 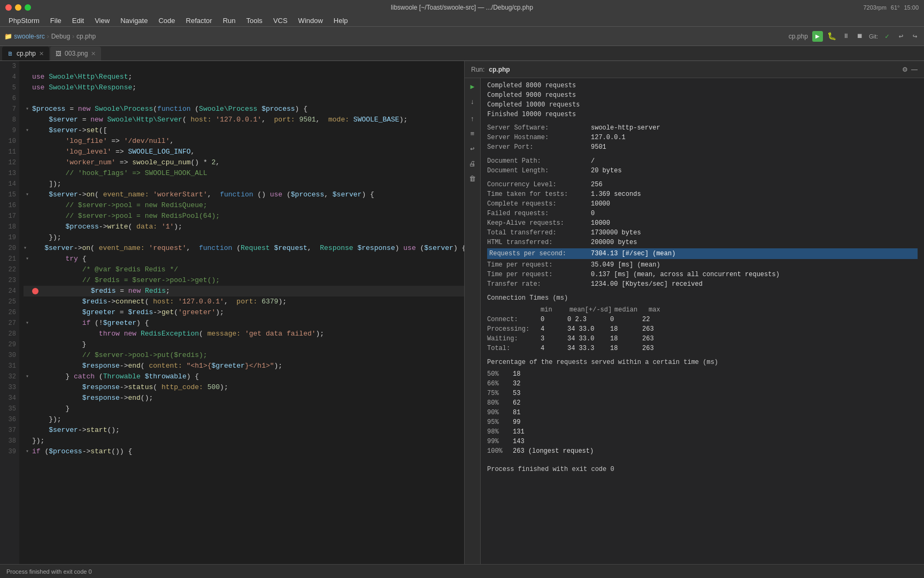 I want to click on code-line-29: }, so click(x=244, y=345).